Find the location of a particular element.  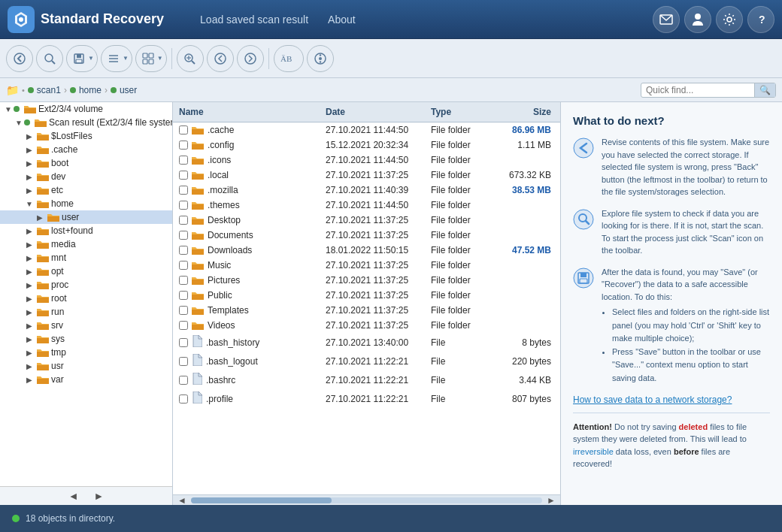

nav-about: About is located at coordinates (341, 20).